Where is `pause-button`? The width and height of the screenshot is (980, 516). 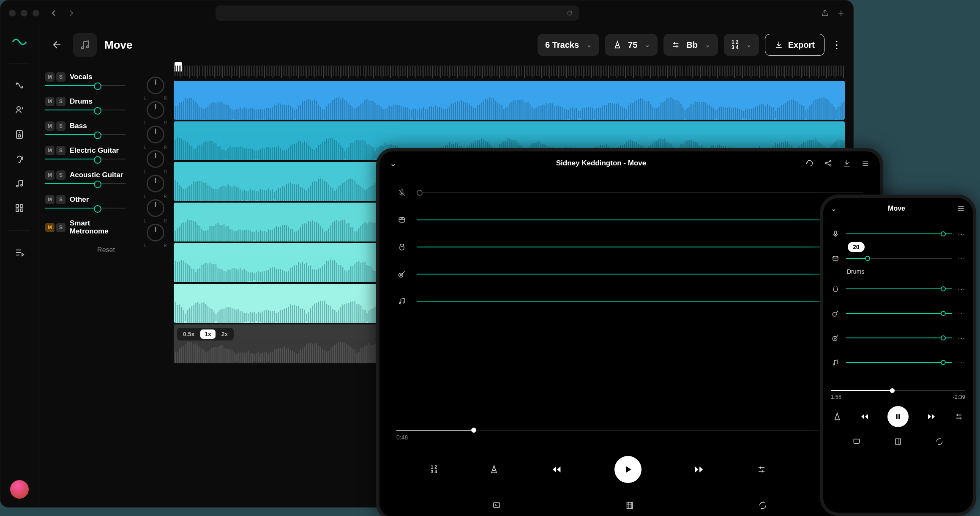 pause-button is located at coordinates (898, 417).